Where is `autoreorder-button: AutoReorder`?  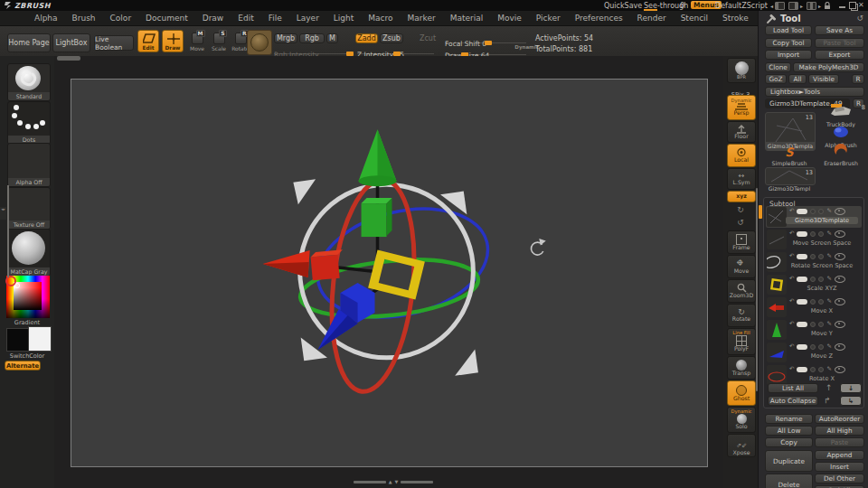
autoreorder-button: AutoReorder is located at coordinates (839, 419).